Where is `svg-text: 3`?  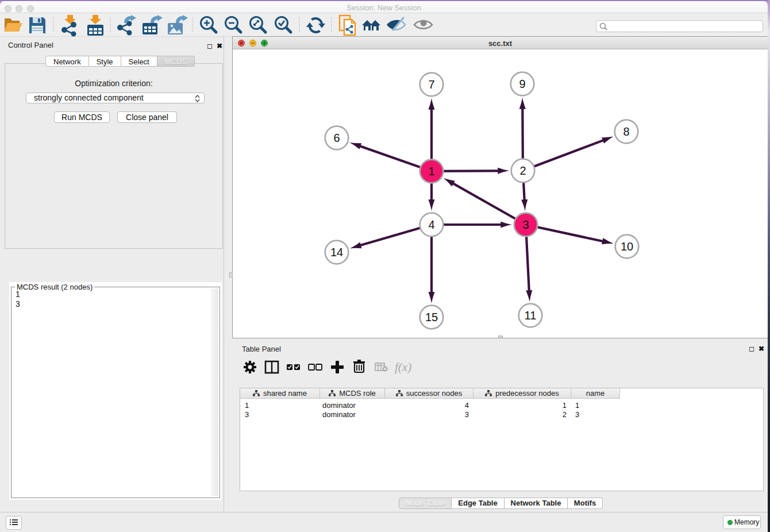 svg-text: 3 is located at coordinates (525, 225).